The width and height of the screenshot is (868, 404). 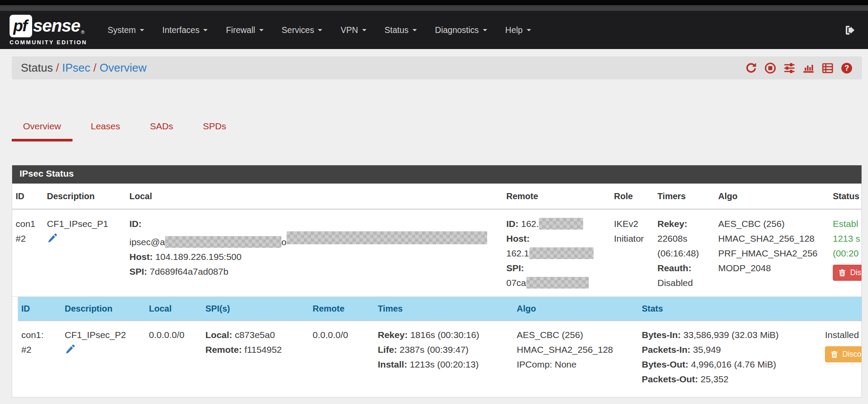 I want to click on disconnect-button: Dis, so click(x=847, y=273).